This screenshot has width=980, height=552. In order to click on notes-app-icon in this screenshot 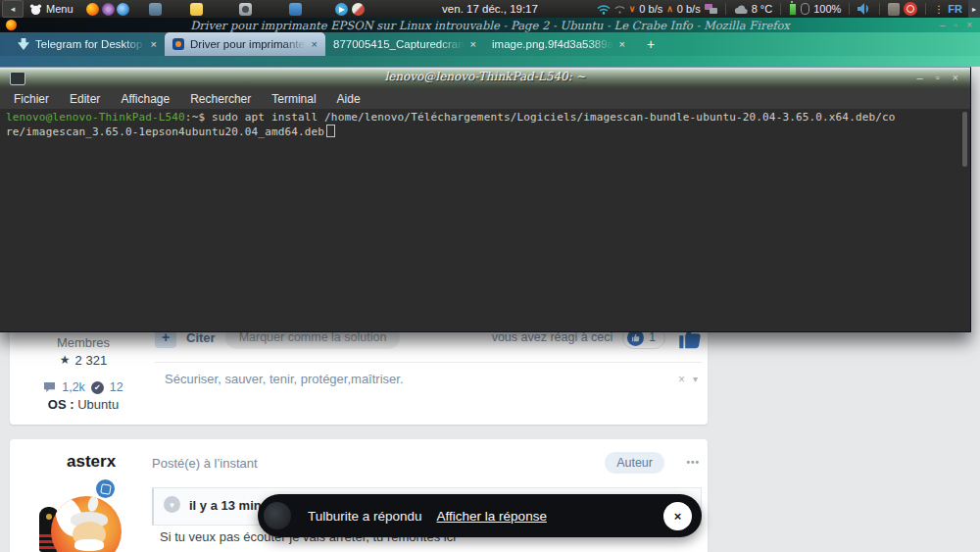, I will do `click(196, 10)`.